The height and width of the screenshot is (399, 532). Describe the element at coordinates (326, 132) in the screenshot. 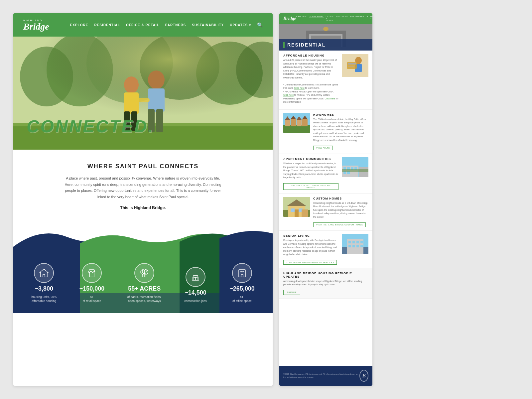

I see `rowhomes-section: ROWHOMES The 53-block rowhome district, …` at that location.